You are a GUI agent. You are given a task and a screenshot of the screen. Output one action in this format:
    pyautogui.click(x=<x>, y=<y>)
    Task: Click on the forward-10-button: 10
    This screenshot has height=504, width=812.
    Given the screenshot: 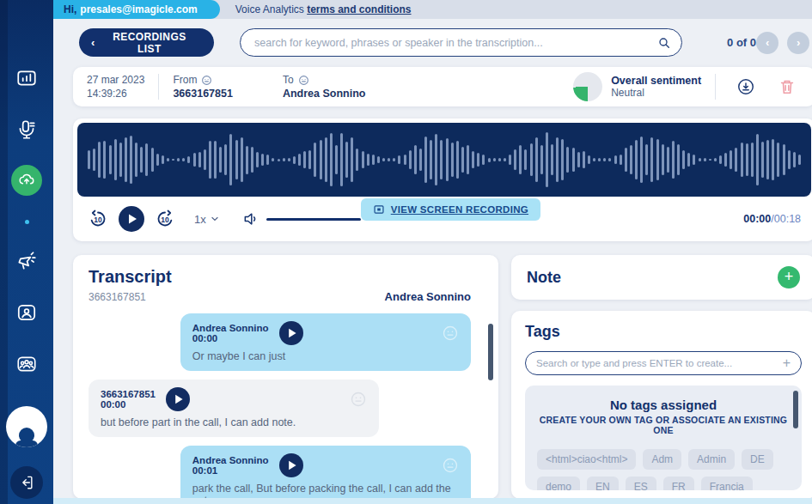 What is the action you would take?
    pyautogui.click(x=165, y=219)
    